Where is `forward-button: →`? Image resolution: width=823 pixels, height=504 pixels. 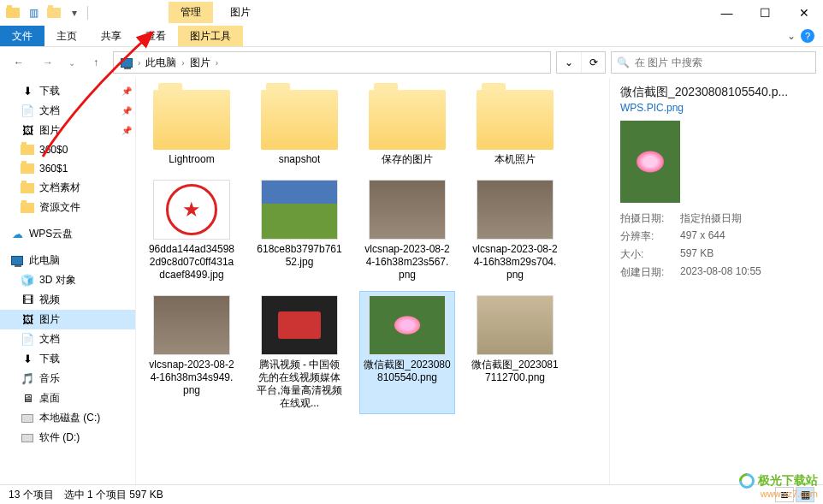
forward-button: → is located at coordinates (48, 62).